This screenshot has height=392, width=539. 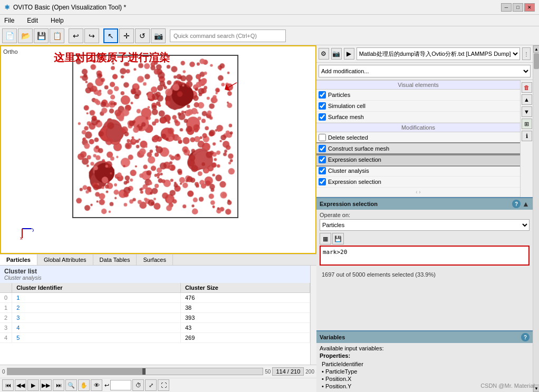 I want to click on pan-button: ✋, so click(x=84, y=385).